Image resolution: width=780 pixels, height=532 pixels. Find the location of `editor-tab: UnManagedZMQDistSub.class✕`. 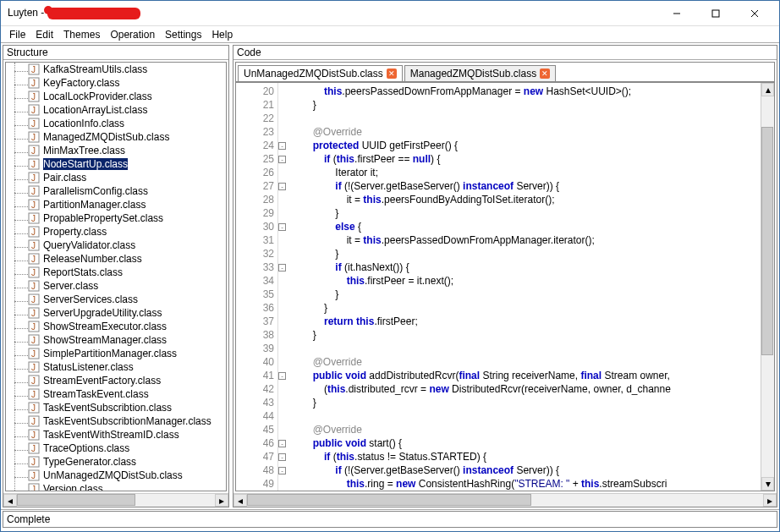

editor-tab: UnManagedZMQDistSub.class✕ is located at coordinates (320, 73).